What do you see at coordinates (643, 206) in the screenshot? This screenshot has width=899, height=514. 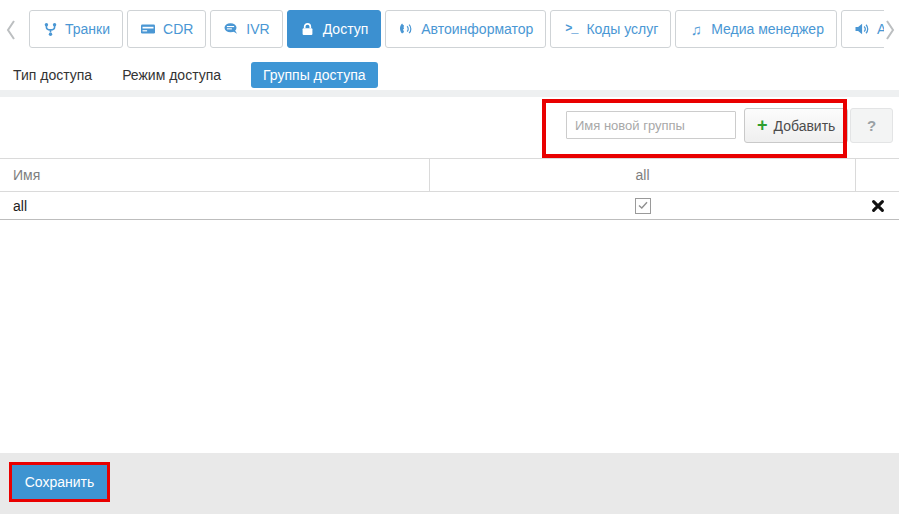 I see `check-icon` at bounding box center [643, 206].